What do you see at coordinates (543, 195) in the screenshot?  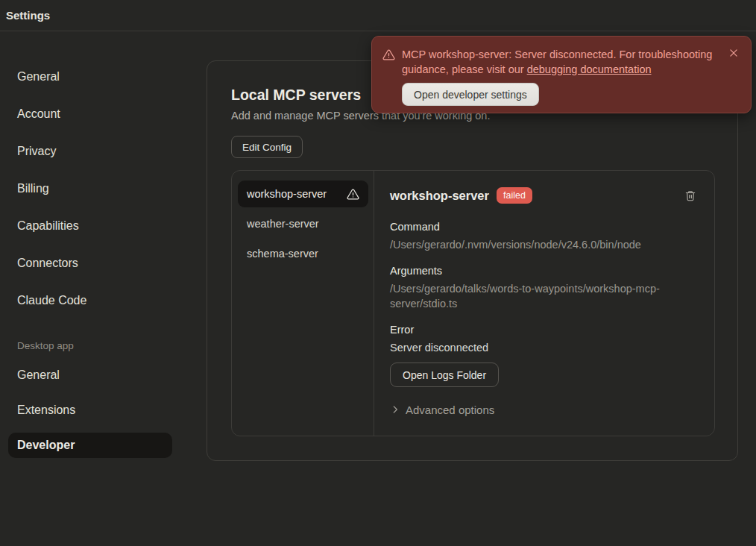 I see `server-detail-header: workshop-server failed` at bounding box center [543, 195].